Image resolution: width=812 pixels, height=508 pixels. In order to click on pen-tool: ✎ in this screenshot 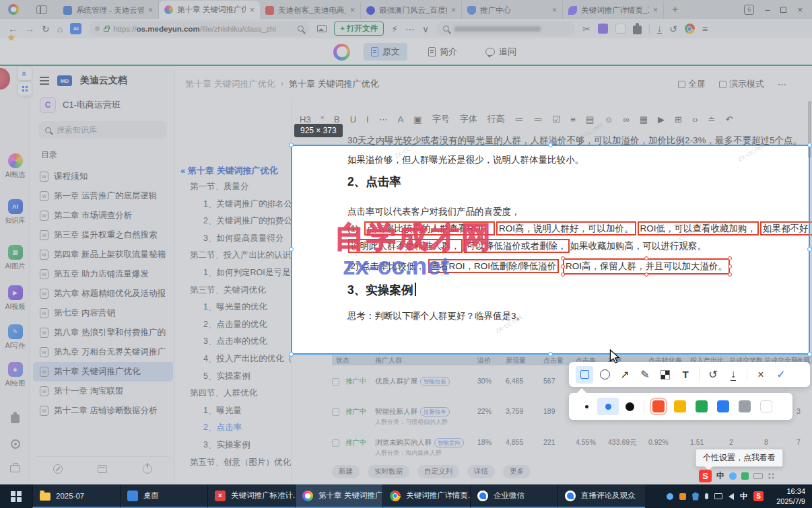, I will do `click(645, 375)`.